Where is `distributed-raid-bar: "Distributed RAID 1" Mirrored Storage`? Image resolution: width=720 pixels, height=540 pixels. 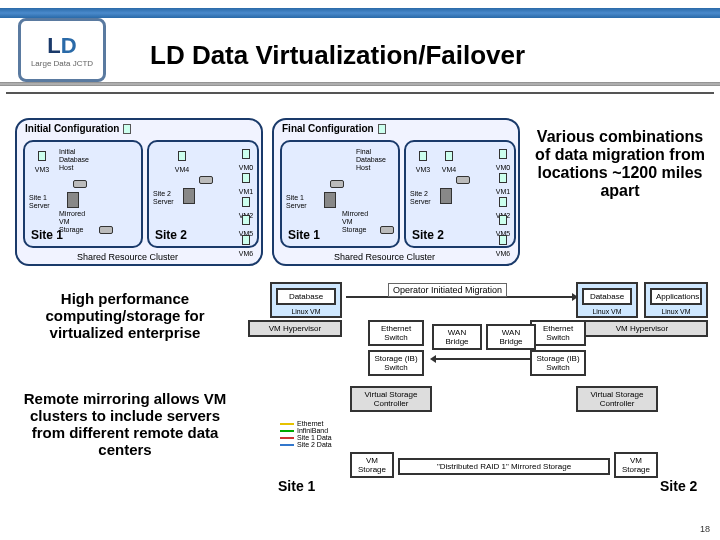
distributed-raid-bar: "Distributed RAID 1" Mirrored Storage is located at coordinates (504, 466).